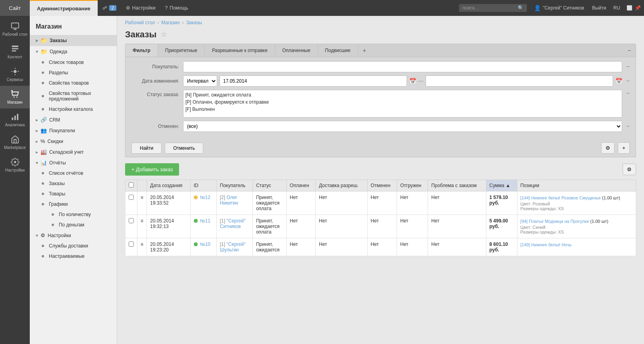 The height and width of the screenshot is (344, 644). I want to click on tab-paid: Оплаченные, so click(297, 50).